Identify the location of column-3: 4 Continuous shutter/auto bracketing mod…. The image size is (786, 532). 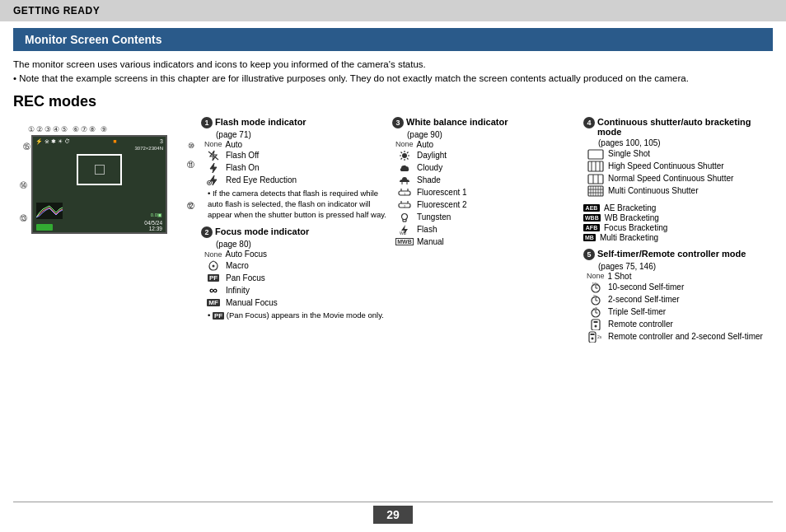
(678, 233).